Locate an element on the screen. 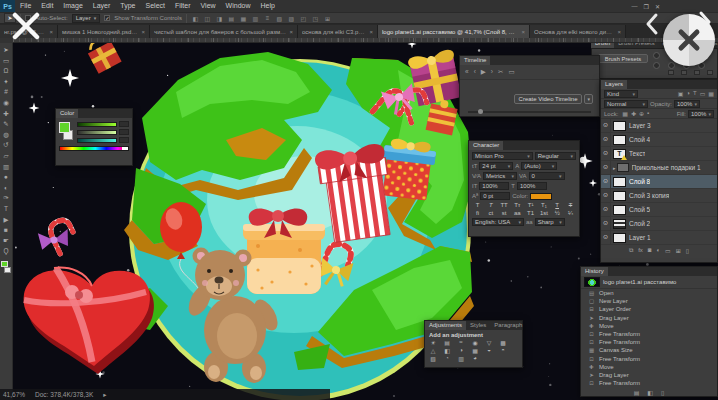  document-tab: мишка 1 Новогодний.psd @ 1...× is located at coordinates (104, 32).